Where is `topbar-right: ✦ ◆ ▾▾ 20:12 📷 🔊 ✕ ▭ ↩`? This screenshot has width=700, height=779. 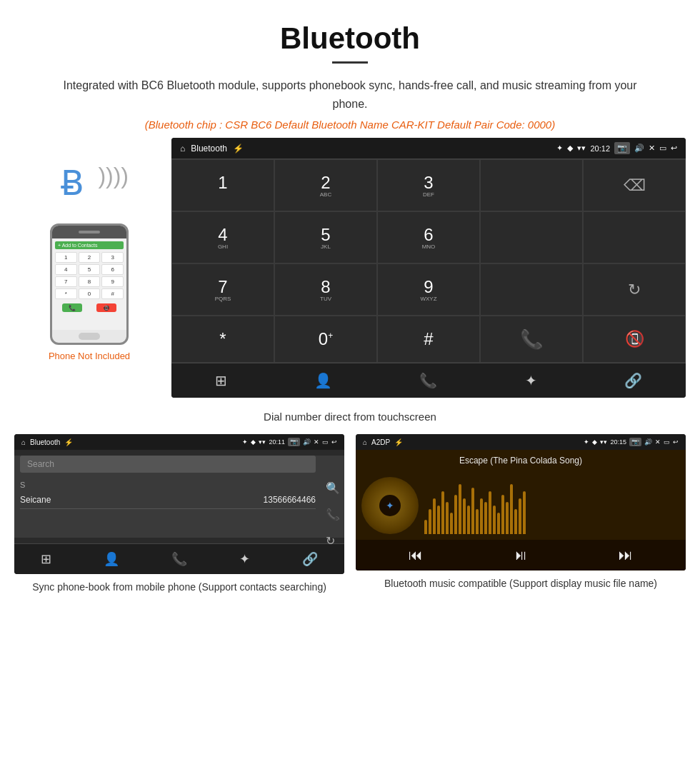 topbar-right: ✦ ◆ ▾▾ 20:12 📷 🔊 ✕ ▭ ↩ is located at coordinates (617, 149).